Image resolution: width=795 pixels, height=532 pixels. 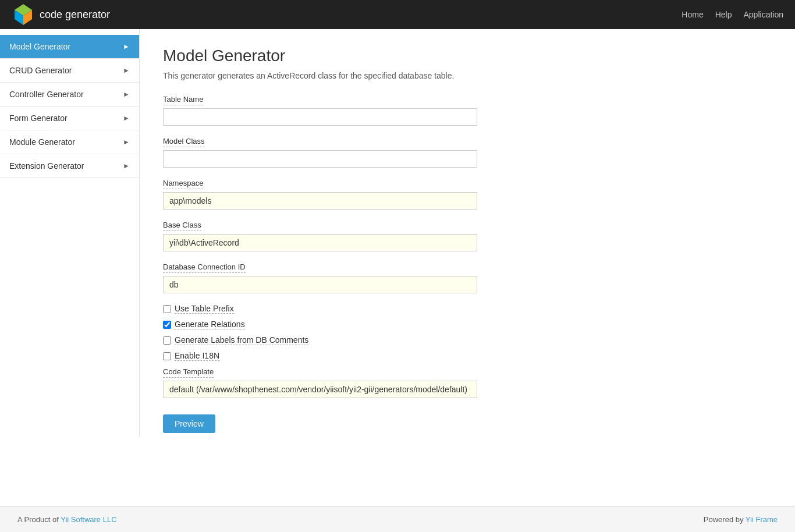 I want to click on preview-button: Preview, so click(x=189, y=424).